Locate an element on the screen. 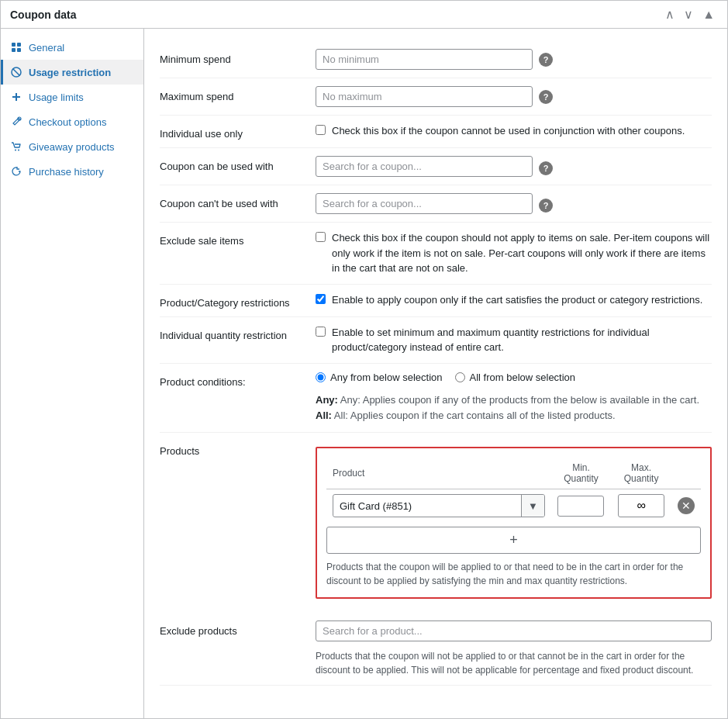 The image size is (728, 719). min-qty-input is located at coordinates (581, 506).